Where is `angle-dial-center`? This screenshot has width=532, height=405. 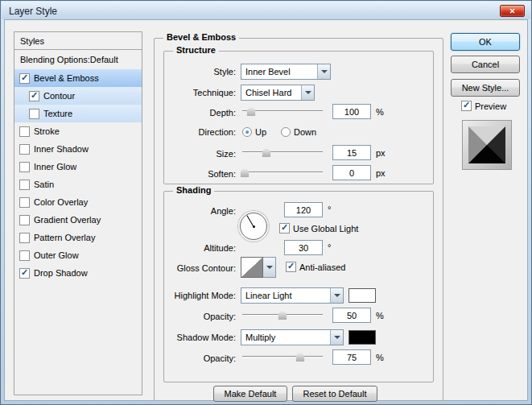 angle-dial-center is located at coordinates (254, 227).